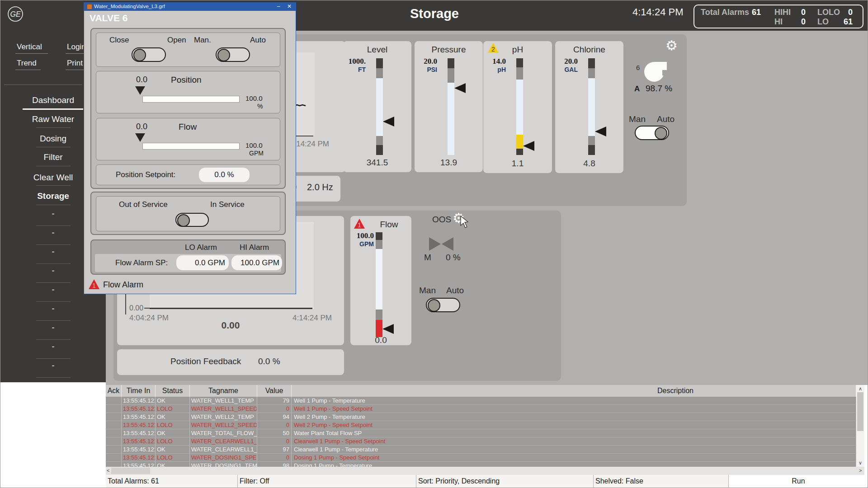  Describe the element at coordinates (860, 426) in the screenshot. I see `vertical-scrollbar: ∧ ∨` at that location.